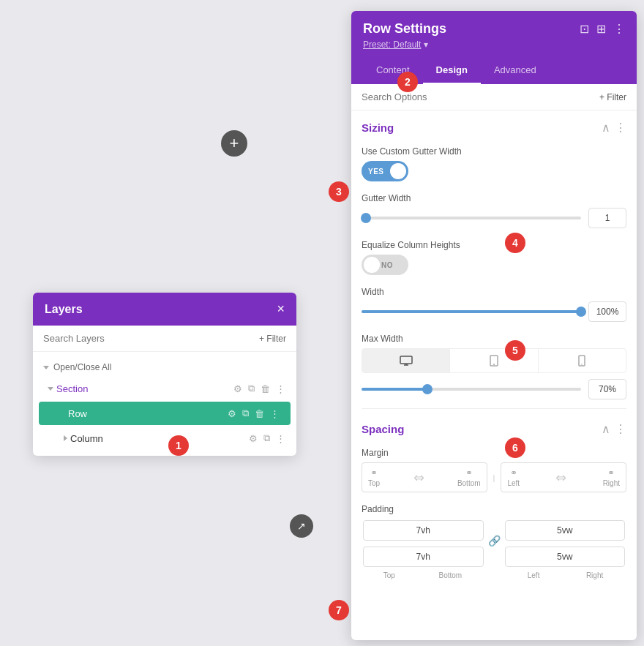  What do you see at coordinates (584, 29) in the screenshot?
I see `settings-fullscreen-icon: ⊡` at bounding box center [584, 29].